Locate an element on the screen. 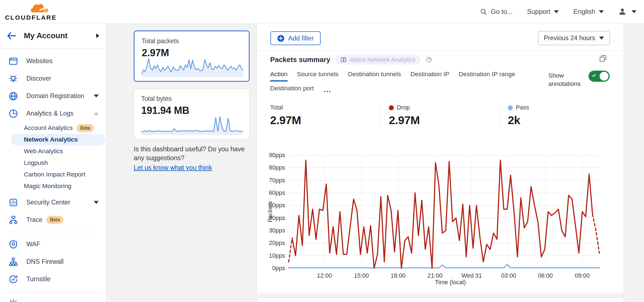 The width and height of the screenshot is (644, 302). sidebar-item-label: Domain Registration is located at coordinates (55, 96).